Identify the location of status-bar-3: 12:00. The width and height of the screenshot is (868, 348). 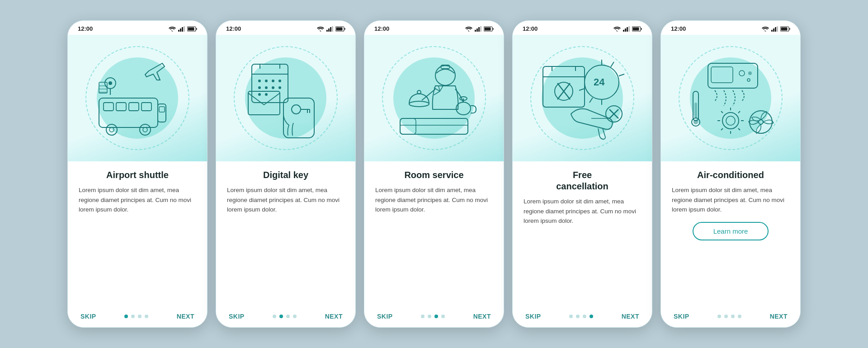
(434, 28).